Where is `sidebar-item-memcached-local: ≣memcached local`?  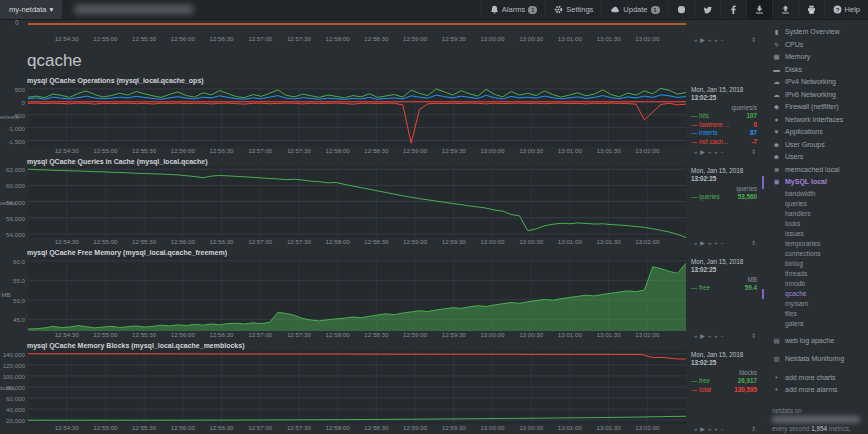
sidebar-item-memcached-local: ≣memcached local is located at coordinates (818, 170).